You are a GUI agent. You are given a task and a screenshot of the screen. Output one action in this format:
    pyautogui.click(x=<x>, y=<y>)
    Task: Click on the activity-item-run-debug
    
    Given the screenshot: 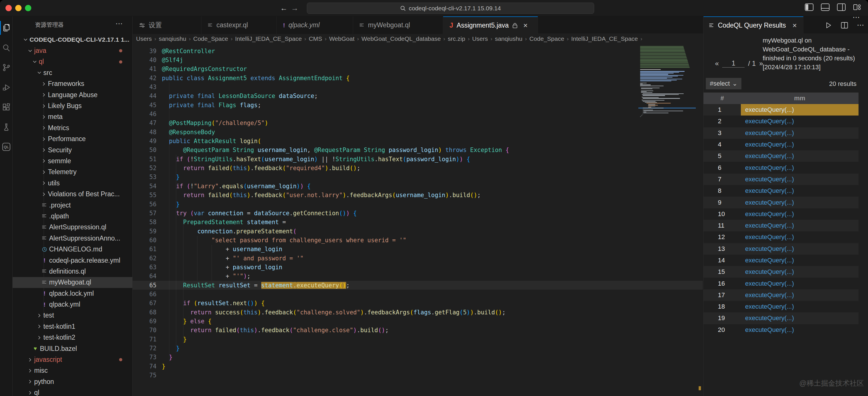 What is the action you would take?
    pyautogui.click(x=6, y=87)
    